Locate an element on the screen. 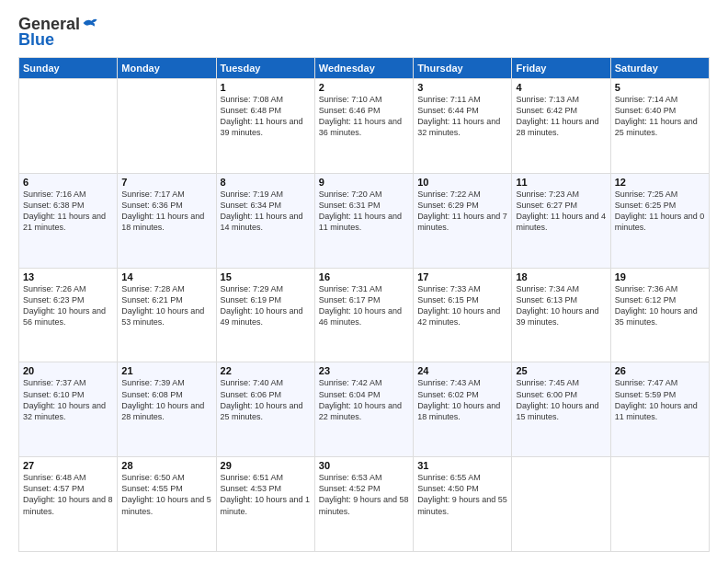 This screenshot has width=728, height=563. calendar-cell: 10Sunrise: 7:22 AMSunset: 6:29 PMDayligh… is located at coordinates (463, 221).